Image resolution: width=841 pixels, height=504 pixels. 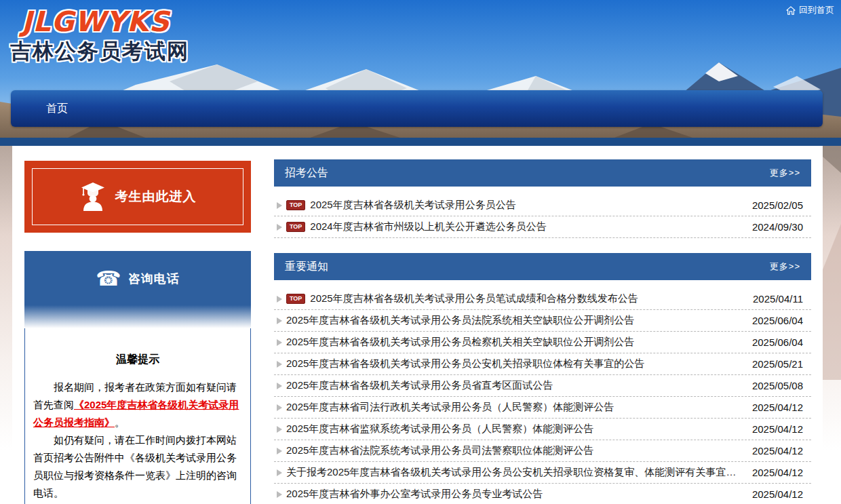 I want to click on notice-link: 2025年度吉林省各级机关考试录用公务员检察机关相关空缺职位公开调剂公告, so click(x=460, y=342).